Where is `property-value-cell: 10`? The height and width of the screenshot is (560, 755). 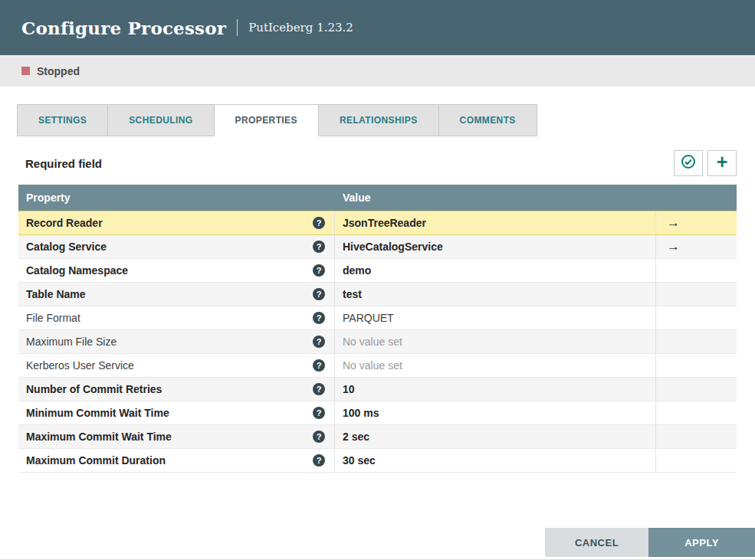
property-value-cell: 10 is located at coordinates (495, 389).